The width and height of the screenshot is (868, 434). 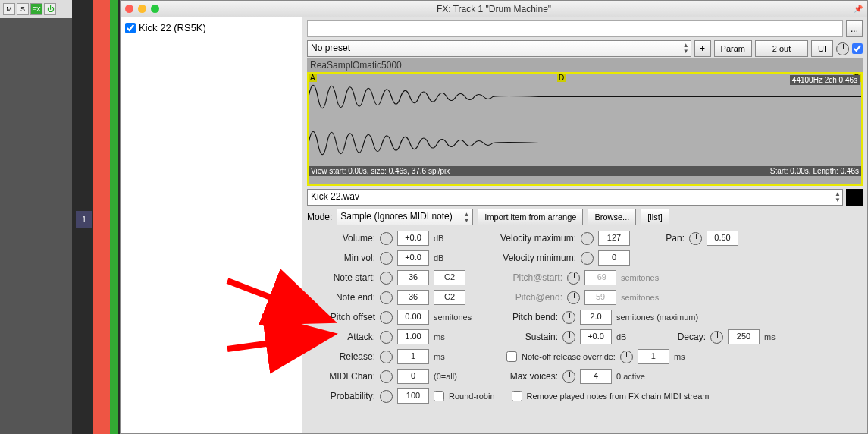 I want to click on track-color-bar, so click(x=102, y=217).